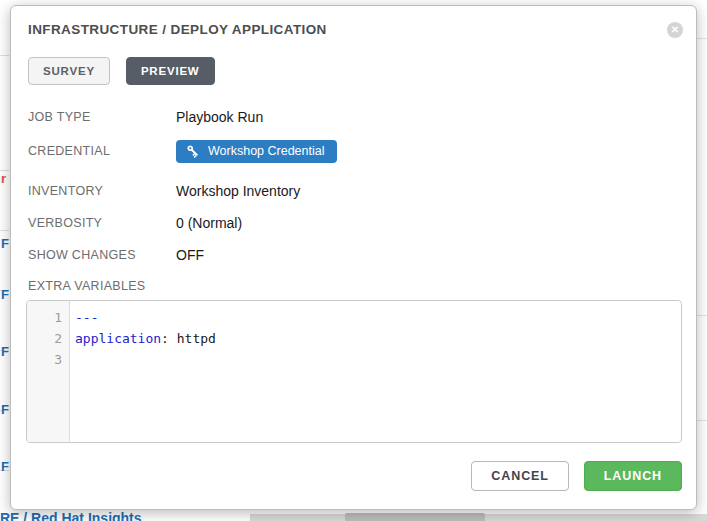 Image resolution: width=707 pixels, height=521 pixels. What do you see at coordinates (354, 255) in the screenshot?
I see `row-show-changes: SHOW CHANGES OFF` at bounding box center [354, 255].